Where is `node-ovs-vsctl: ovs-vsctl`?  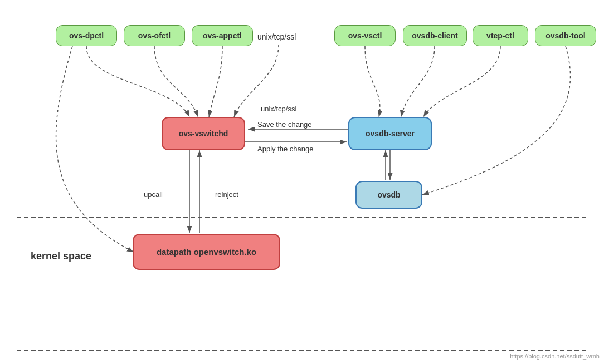 node-ovs-vsctl: ovs-vsctl is located at coordinates (365, 36).